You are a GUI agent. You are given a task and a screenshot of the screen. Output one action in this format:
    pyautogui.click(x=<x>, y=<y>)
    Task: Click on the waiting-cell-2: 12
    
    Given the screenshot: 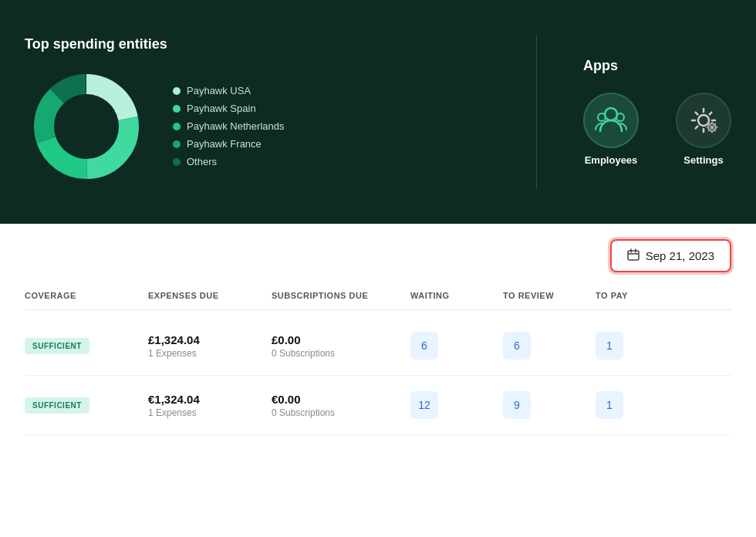 What is the action you would take?
    pyautogui.click(x=457, y=405)
    